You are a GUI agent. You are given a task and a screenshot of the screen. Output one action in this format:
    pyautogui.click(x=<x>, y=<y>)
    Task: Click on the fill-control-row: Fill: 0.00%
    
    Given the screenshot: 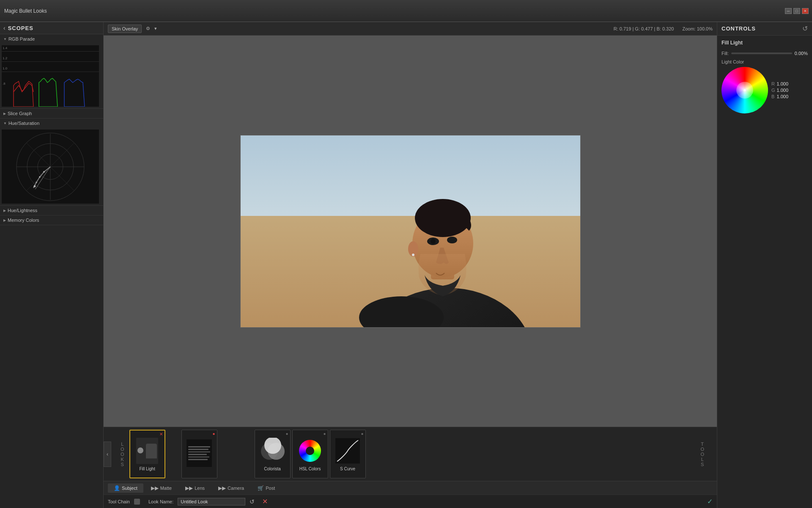 What is the action you would take?
    pyautogui.click(x=765, y=53)
    